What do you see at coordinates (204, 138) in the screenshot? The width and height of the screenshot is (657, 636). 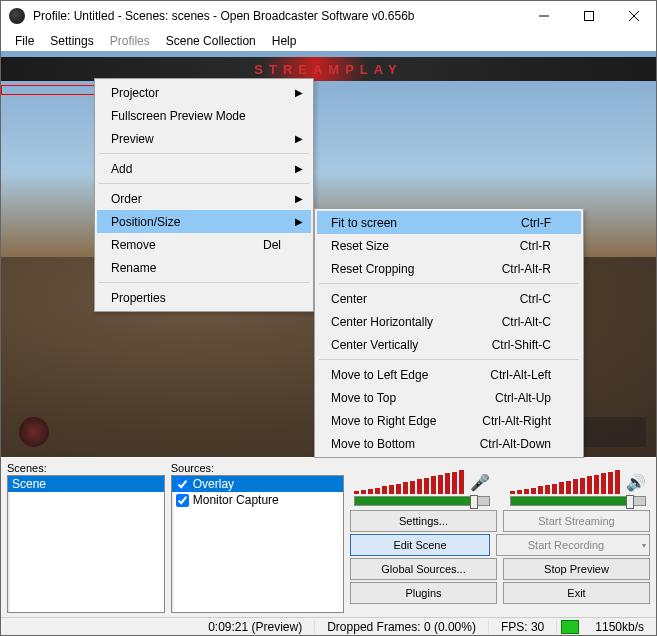 I see `ctx-preview: Preview▶` at bounding box center [204, 138].